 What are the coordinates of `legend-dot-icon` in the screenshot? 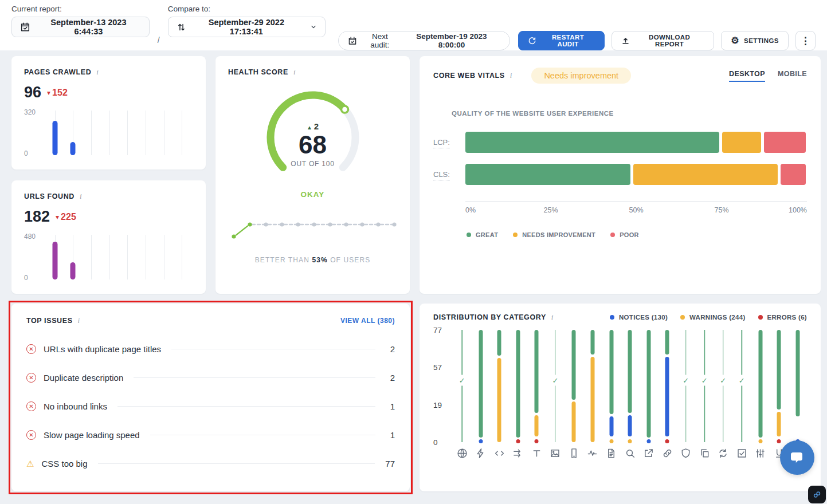 It's located at (761, 317).